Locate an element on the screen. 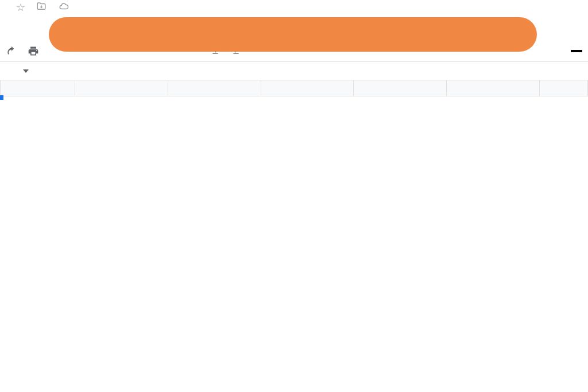  column-header-D is located at coordinates (308, 88).